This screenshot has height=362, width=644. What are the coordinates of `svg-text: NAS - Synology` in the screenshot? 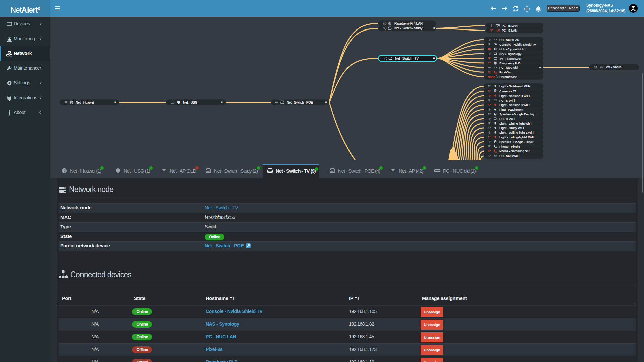 It's located at (511, 54).